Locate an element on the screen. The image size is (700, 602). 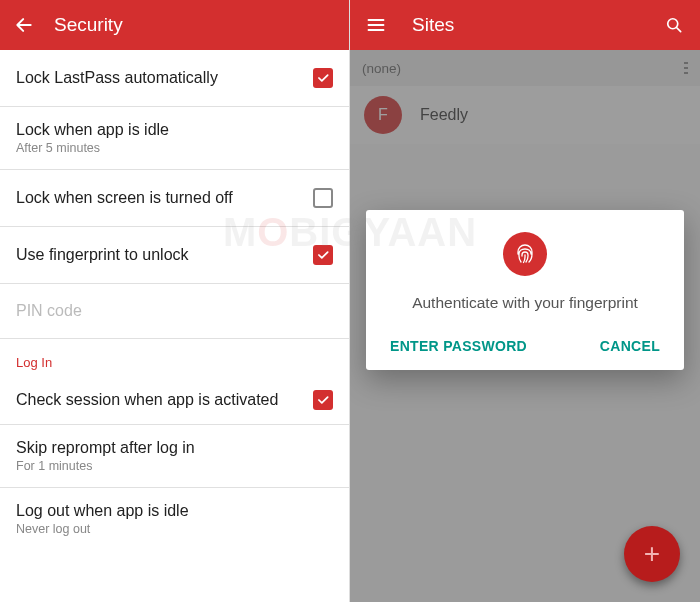
enter-password-button: ENTER PASSWORD is located at coordinates (458, 346).